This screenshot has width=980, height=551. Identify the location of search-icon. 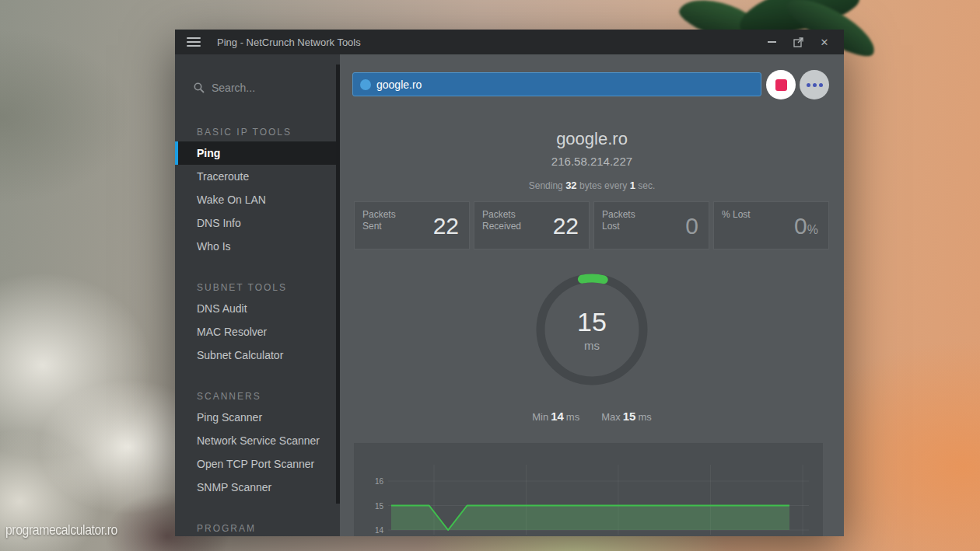
(199, 88).